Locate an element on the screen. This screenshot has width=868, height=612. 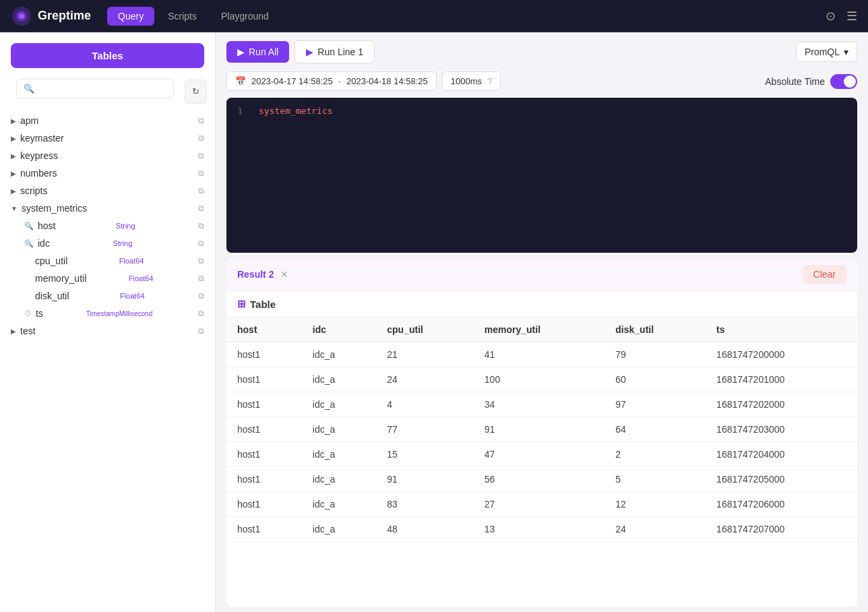
tree-item-idc: 🔍 idc String ⧉ is located at coordinates (108, 243).